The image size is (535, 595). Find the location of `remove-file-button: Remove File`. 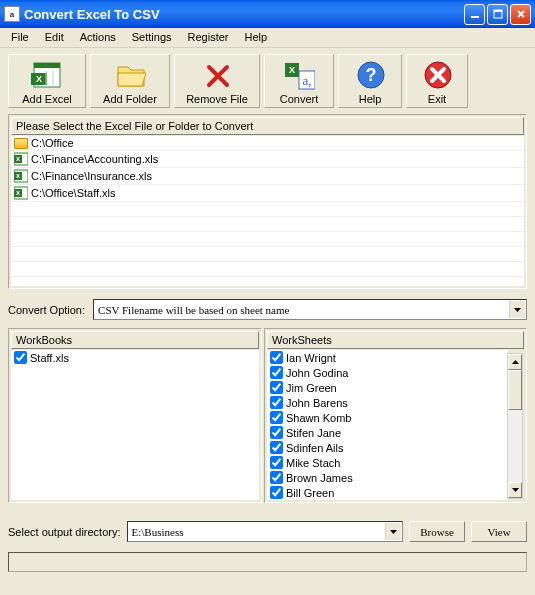

remove-file-button: Remove File is located at coordinates (217, 81).